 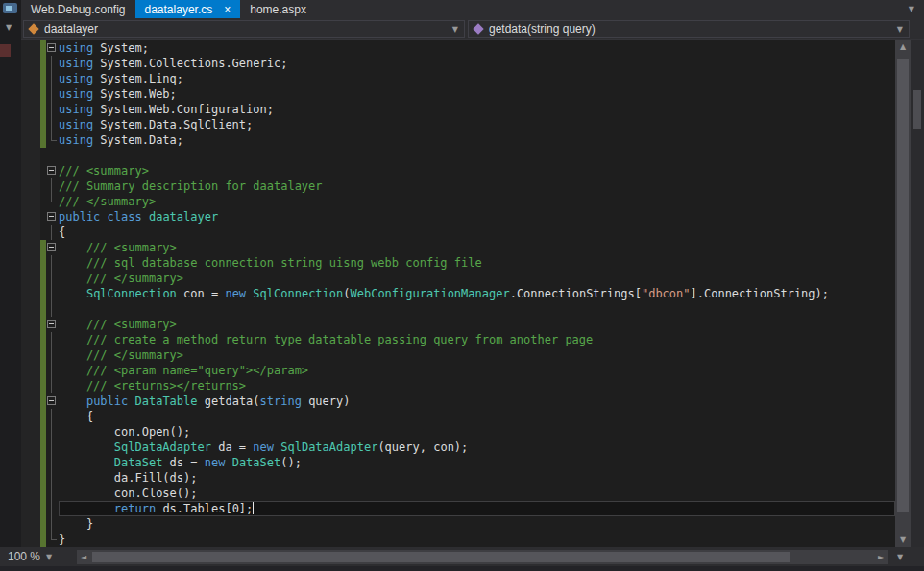 What do you see at coordinates (903, 294) in the screenshot?
I see `vertical-scrollbar: ▲ ▼` at bounding box center [903, 294].